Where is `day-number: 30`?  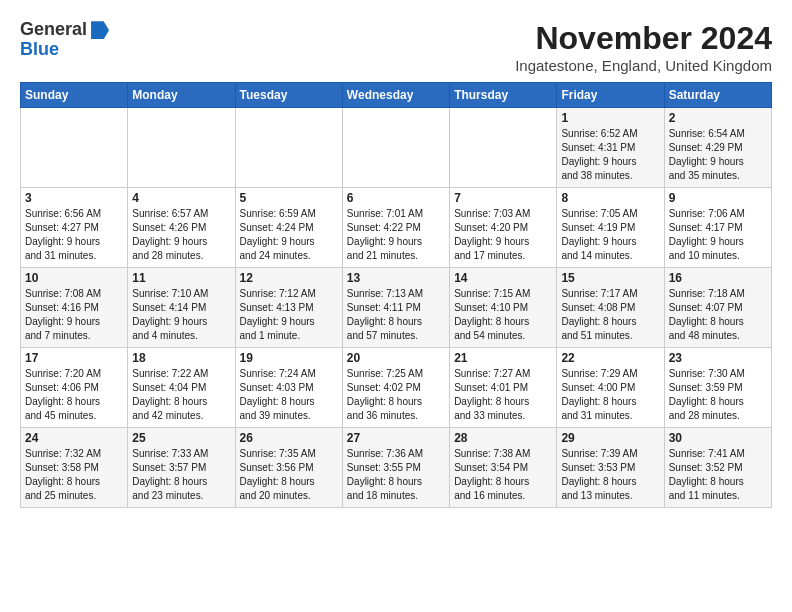 day-number: 30 is located at coordinates (718, 438).